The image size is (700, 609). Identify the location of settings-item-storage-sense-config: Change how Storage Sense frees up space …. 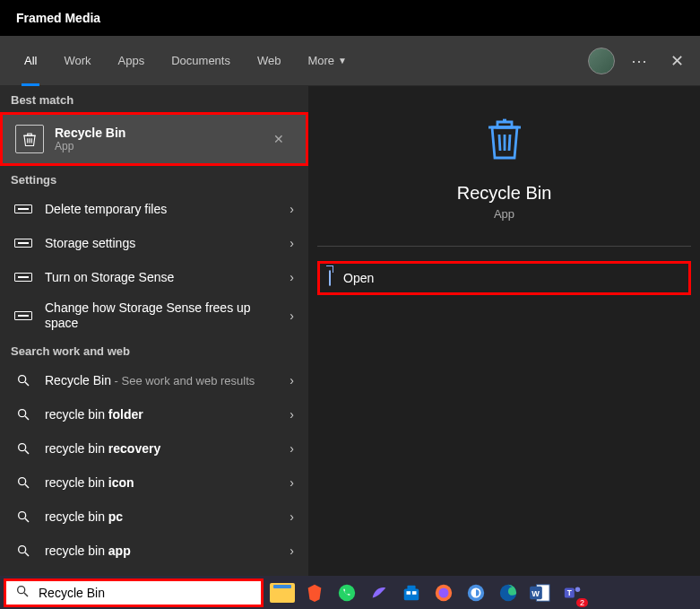
(154, 316).